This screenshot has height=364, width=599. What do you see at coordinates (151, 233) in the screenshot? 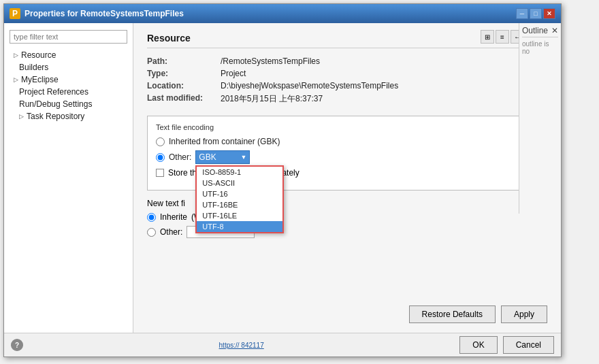
I see `other-newline-radio` at bounding box center [151, 233].